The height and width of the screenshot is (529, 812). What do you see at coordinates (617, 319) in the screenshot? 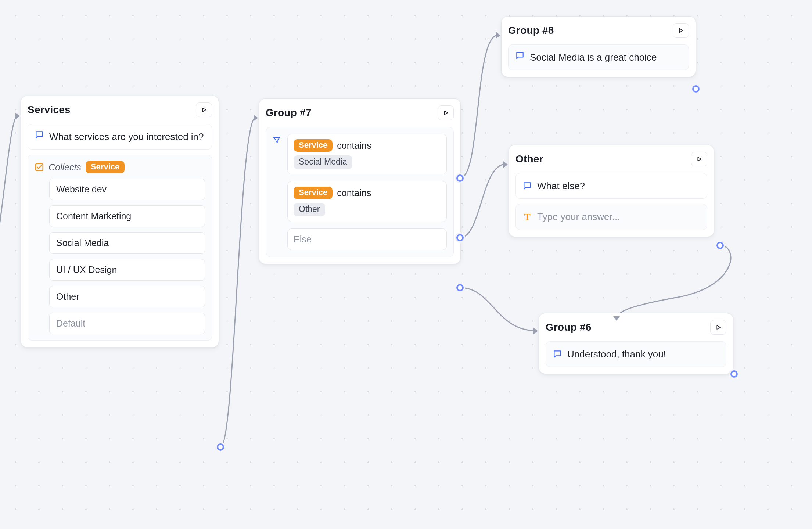
I see `arrow-in-group6-top` at bounding box center [617, 319].